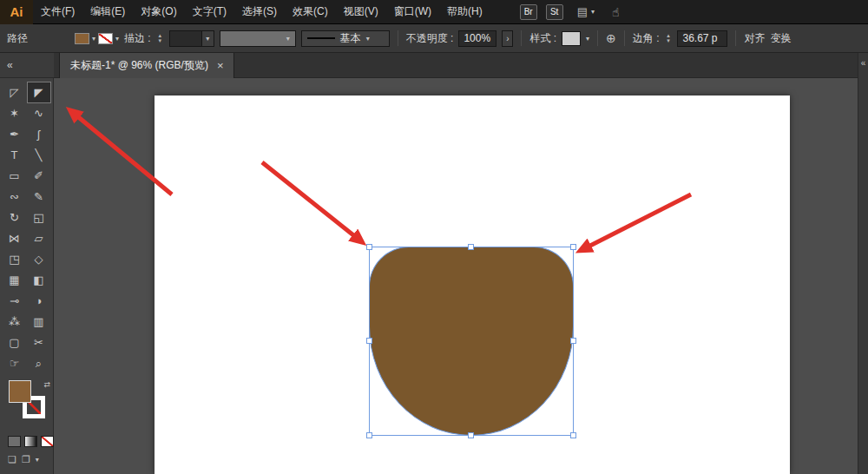 The image size is (868, 474). Describe the element at coordinates (754, 38) in the screenshot. I see `align-label: 对齐` at that location.